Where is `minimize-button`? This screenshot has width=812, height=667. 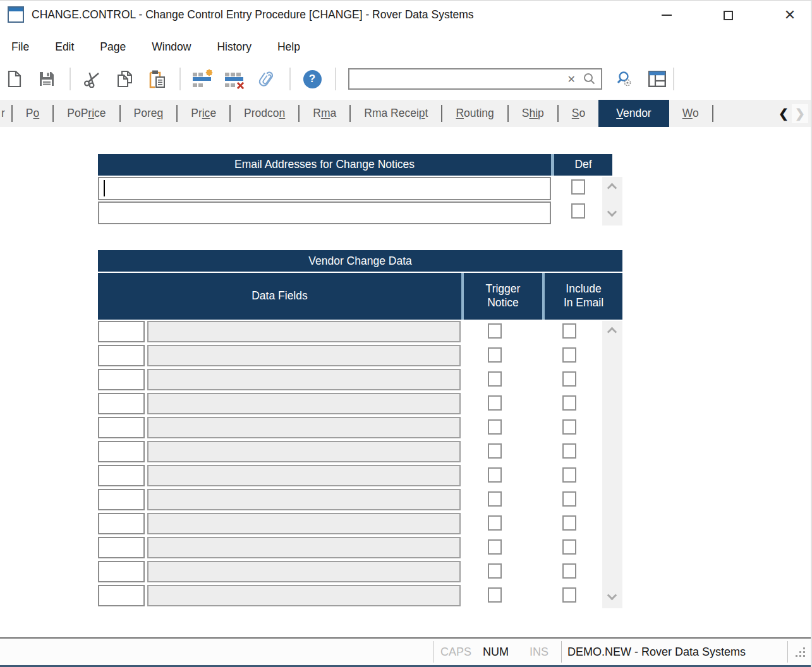 minimize-button is located at coordinates (667, 15).